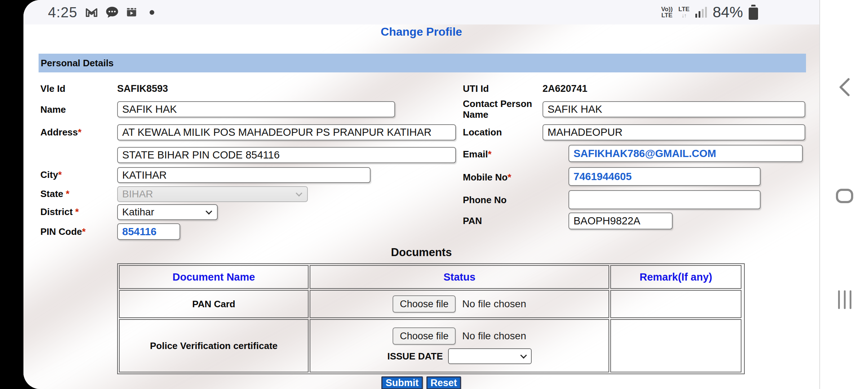  What do you see at coordinates (844, 196) in the screenshot?
I see `home-button` at bounding box center [844, 196].